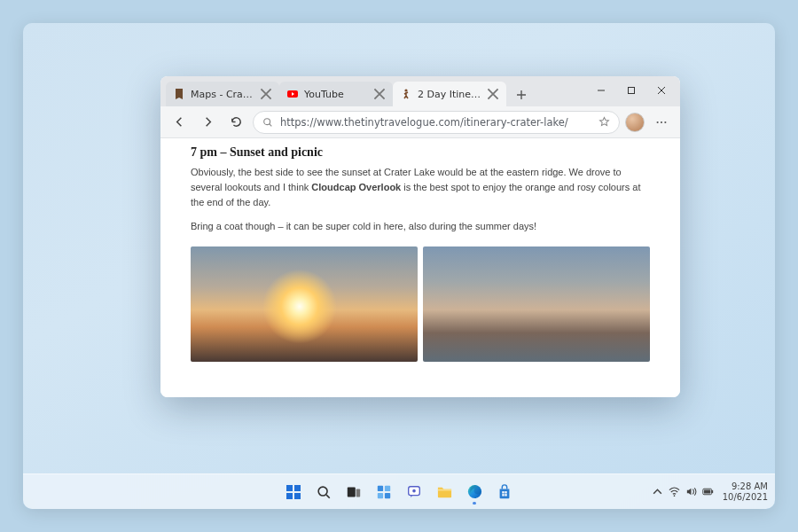 The height and width of the screenshot is (532, 798). Describe the element at coordinates (505, 492) in the screenshot. I see `store-button` at that location.